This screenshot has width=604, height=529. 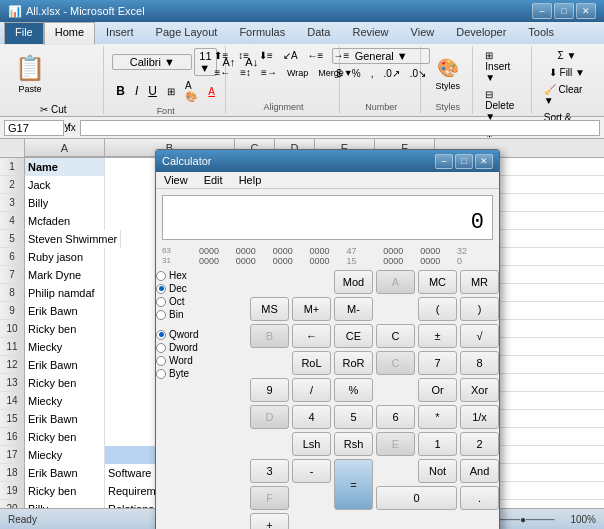 I want to click on row-header-12: 12, so click(x=12, y=365).